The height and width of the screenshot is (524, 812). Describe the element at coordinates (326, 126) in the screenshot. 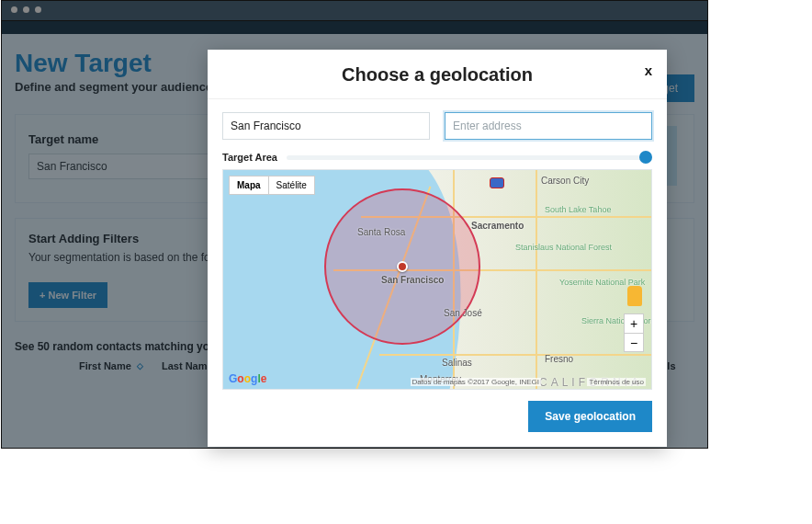

I see `geolocation-name-input` at that location.